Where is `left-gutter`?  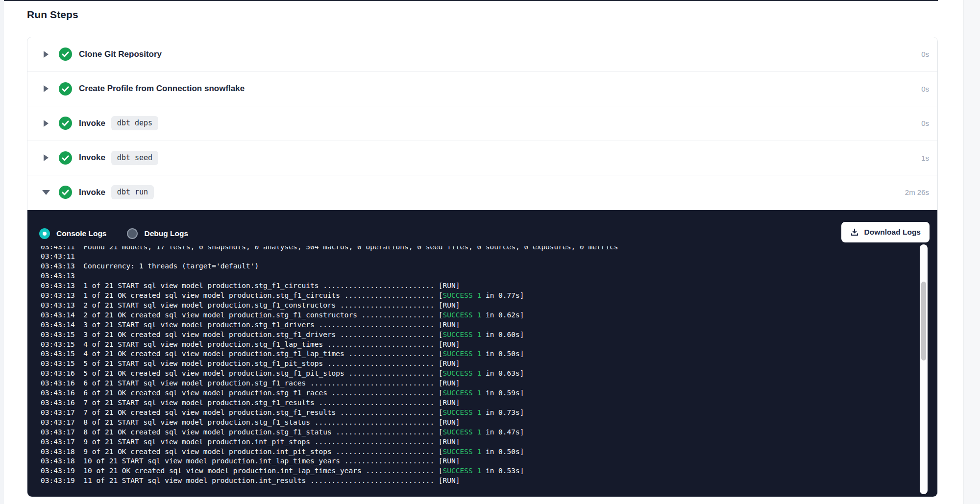
left-gutter is located at coordinates (2, 252).